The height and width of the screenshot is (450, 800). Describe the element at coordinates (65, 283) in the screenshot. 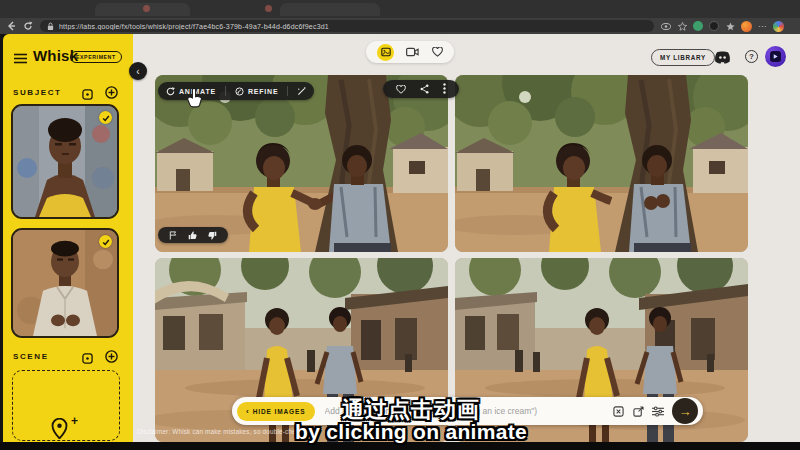

I see `subject-image-man` at that location.